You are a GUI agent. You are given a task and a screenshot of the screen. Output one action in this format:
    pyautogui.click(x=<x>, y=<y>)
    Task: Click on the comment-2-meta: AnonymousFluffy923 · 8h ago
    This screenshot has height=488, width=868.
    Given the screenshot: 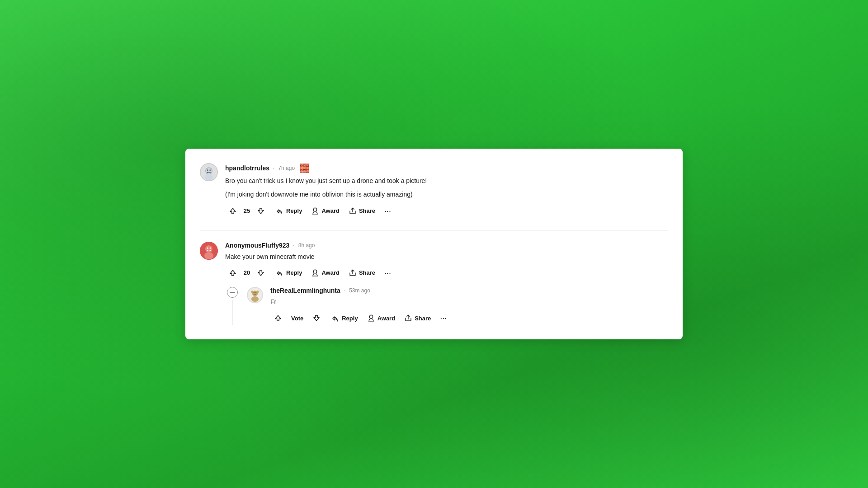 What is the action you would take?
    pyautogui.click(x=447, y=245)
    